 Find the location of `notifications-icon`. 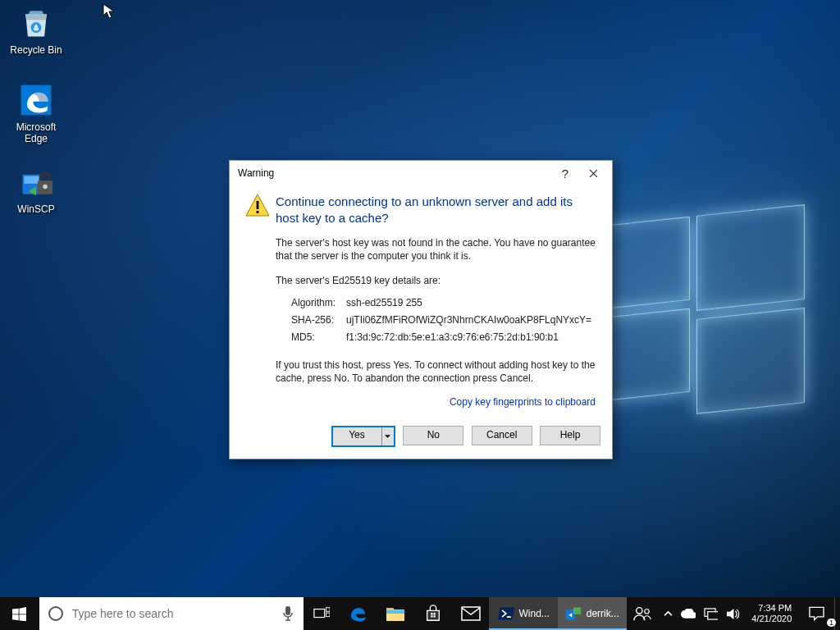

notifications-icon is located at coordinates (817, 614).